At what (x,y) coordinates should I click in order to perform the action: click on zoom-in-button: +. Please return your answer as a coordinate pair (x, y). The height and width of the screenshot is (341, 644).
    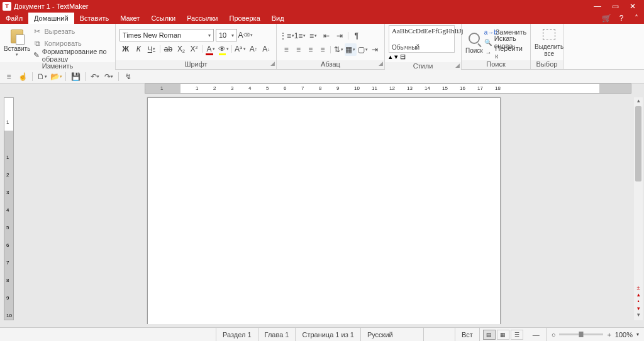
    Looking at the image, I should click on (609, 335).